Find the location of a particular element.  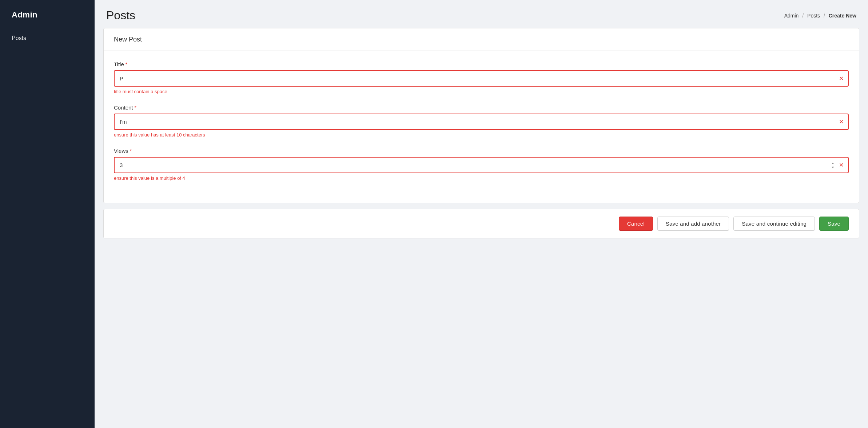

actions-card: Cancel Save and add another Save and con… is located at coordinates (481, 223).